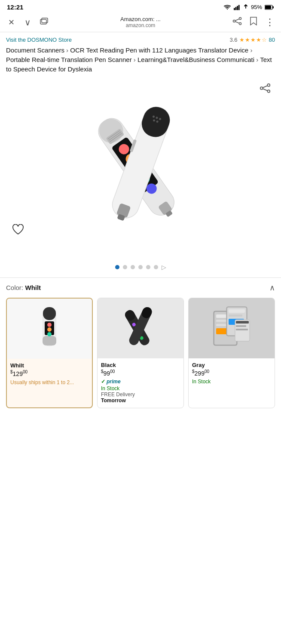 The image size is (281, 644). Describe the element at coordinates (140, 59) in the screenshot. I see `product-title: Document Scanners › OCR Text Reading Pen…` at that location.